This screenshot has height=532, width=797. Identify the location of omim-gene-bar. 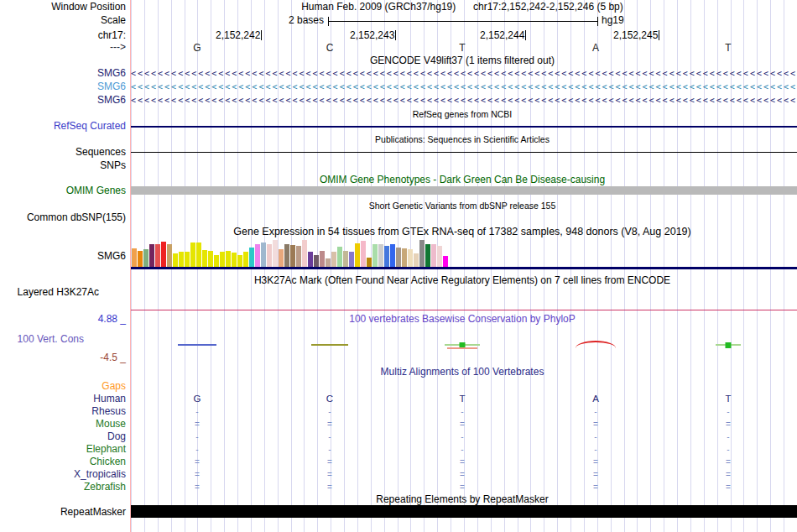
(464, 190).